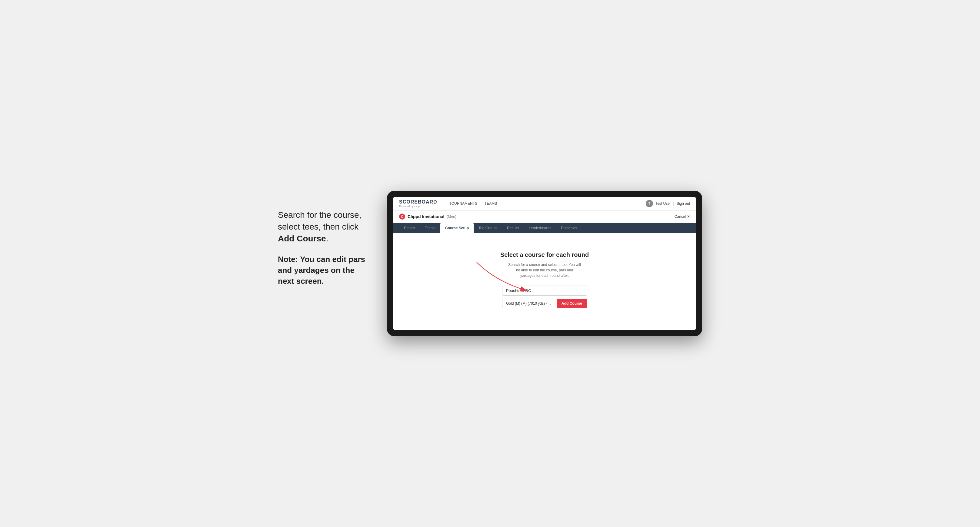  Describe the element at coordinates (668, 204) in the screenshot. I see `nav-right: T Test User | Sign out` at that location.